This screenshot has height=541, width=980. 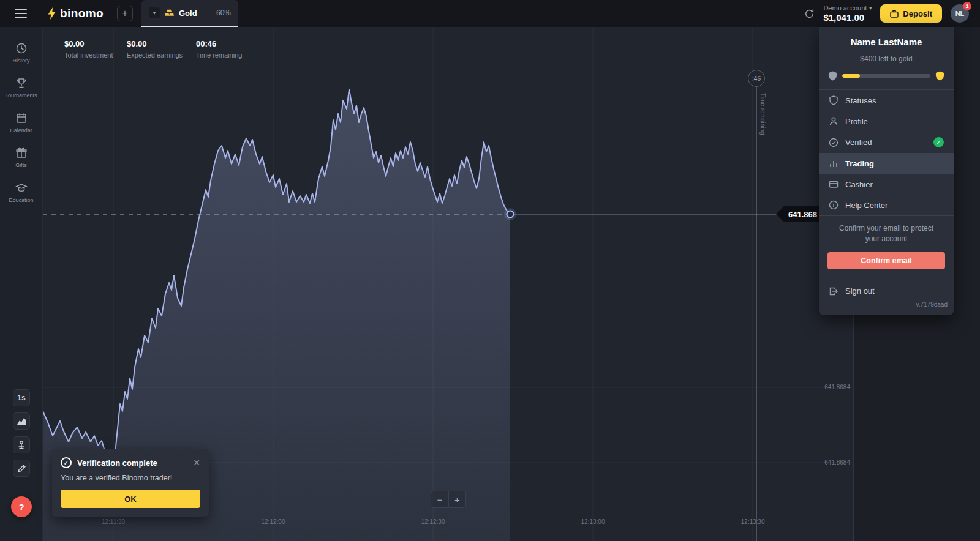 I want to click on menu-item-label: Statuses, so click(x=861, y=100).